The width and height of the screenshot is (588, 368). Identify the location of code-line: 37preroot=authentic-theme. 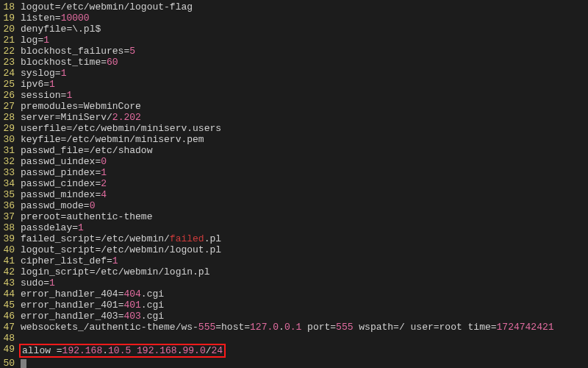
(294, 216).